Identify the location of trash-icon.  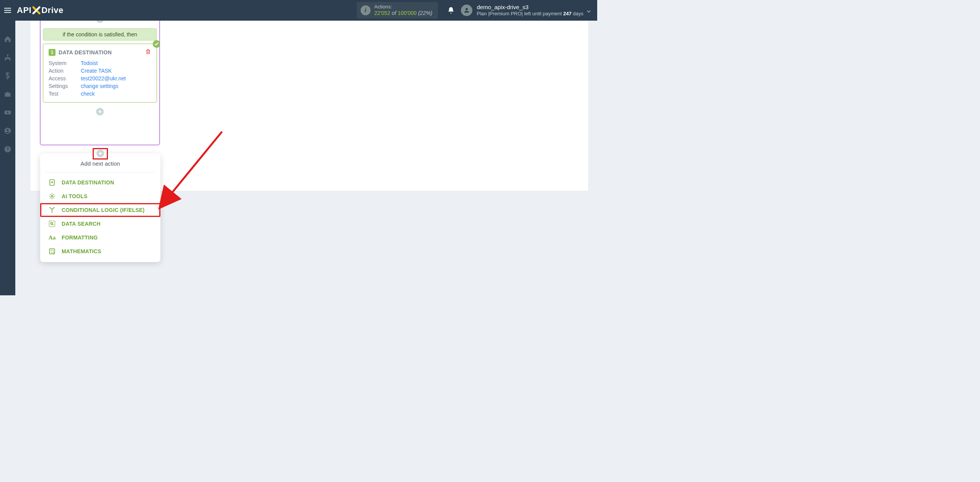
(148, 52).